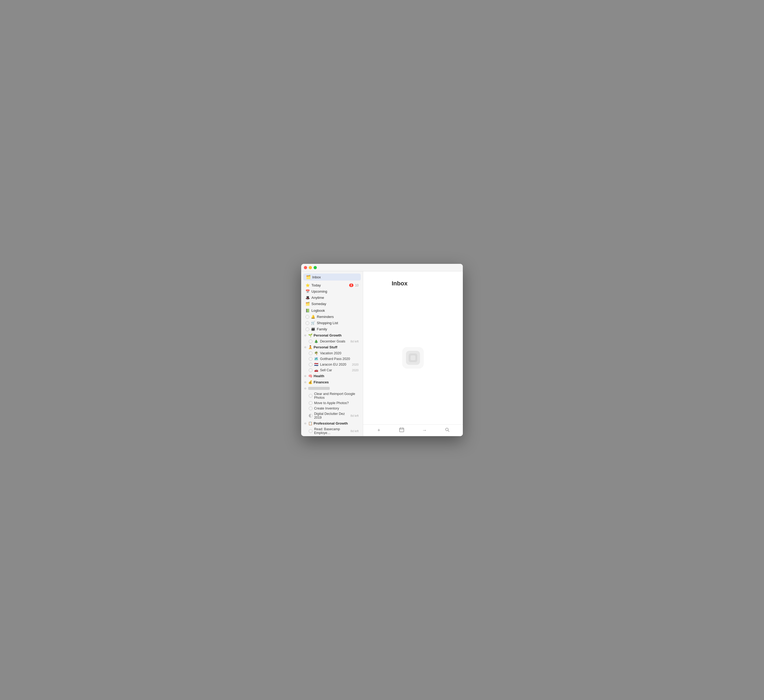 The height and width of the screenshot is (700, 764). Describe the element at coordinates (310, 347) in the screenshot. I see `personal-stuff-emoji: 🧘` at that location.